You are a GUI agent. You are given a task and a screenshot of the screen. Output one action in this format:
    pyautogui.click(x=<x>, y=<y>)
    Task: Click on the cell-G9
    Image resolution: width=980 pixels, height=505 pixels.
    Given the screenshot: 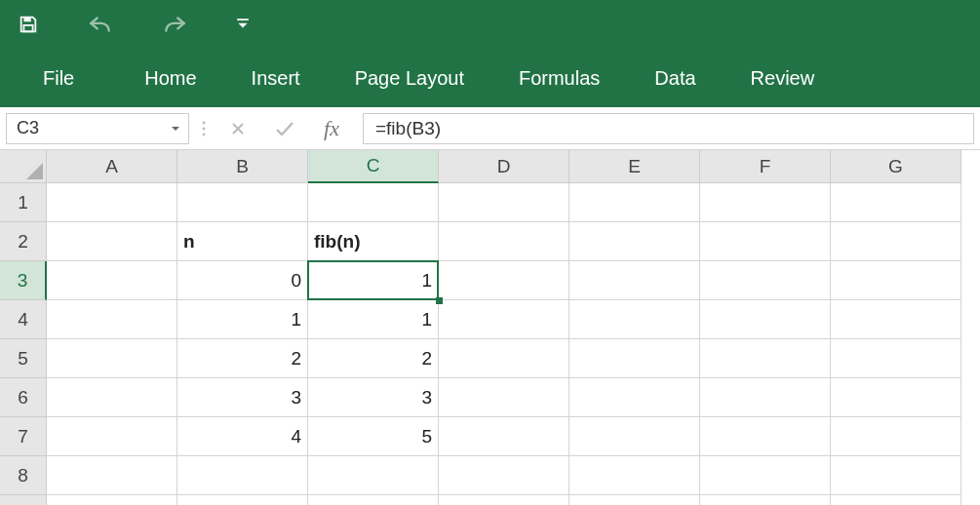 What is the action you would take?
    pyautogui.click(x=896, y=500)
    